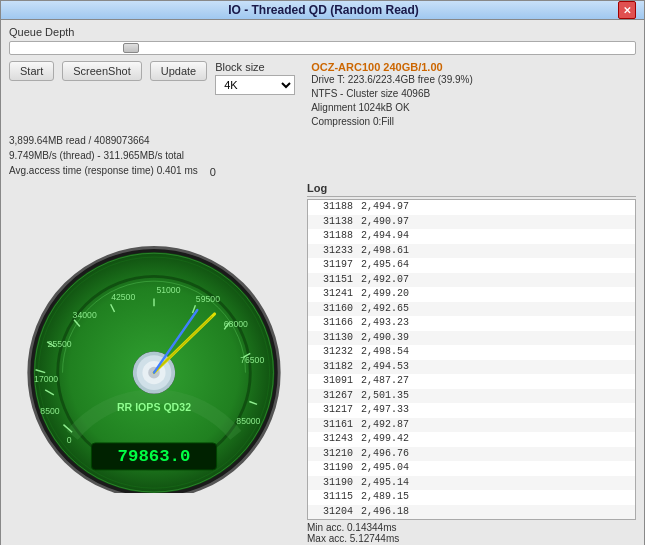 Image resolution: width=645 pixels, height=545 pixels. Describe the element at coordinates (385, 352) in the screenshot. I see `log-col-value: 2,498.54` at that location.